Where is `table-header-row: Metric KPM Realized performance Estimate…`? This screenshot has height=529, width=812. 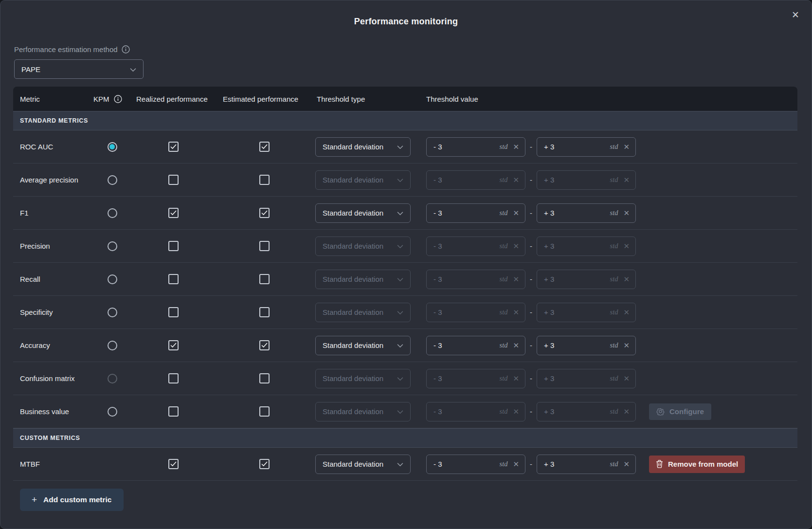 table-header-row: Metric KPM Realized performance Estimate… is located at coordinates (405, 99).